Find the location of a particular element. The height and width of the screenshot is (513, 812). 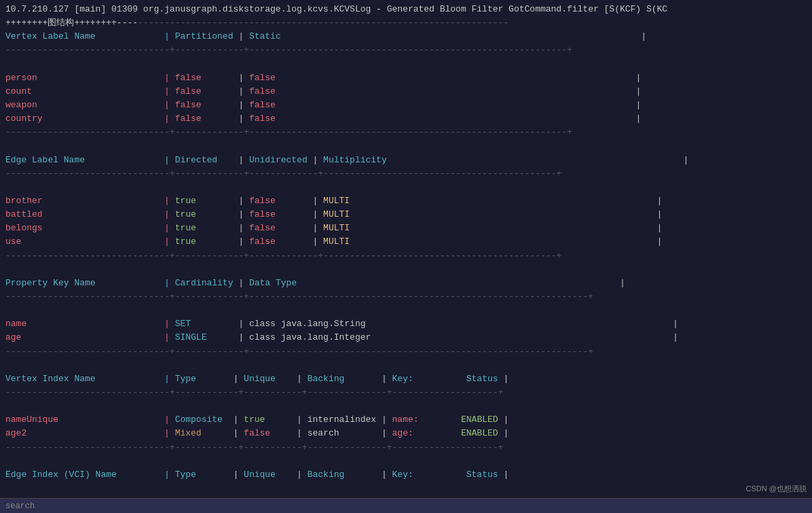

terminal-line-vertex-country: country | false | false | is located at coordinates (406, 119).